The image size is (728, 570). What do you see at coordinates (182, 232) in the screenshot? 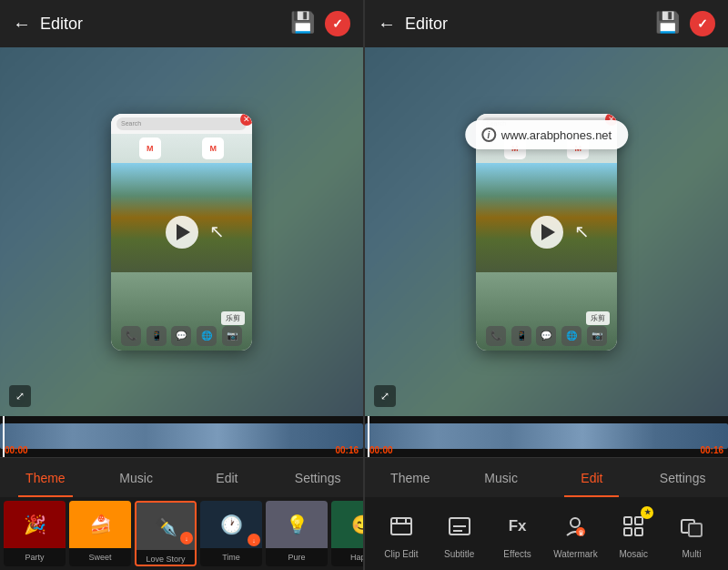
I see `left-play-button` at bounding box center [182, 232].